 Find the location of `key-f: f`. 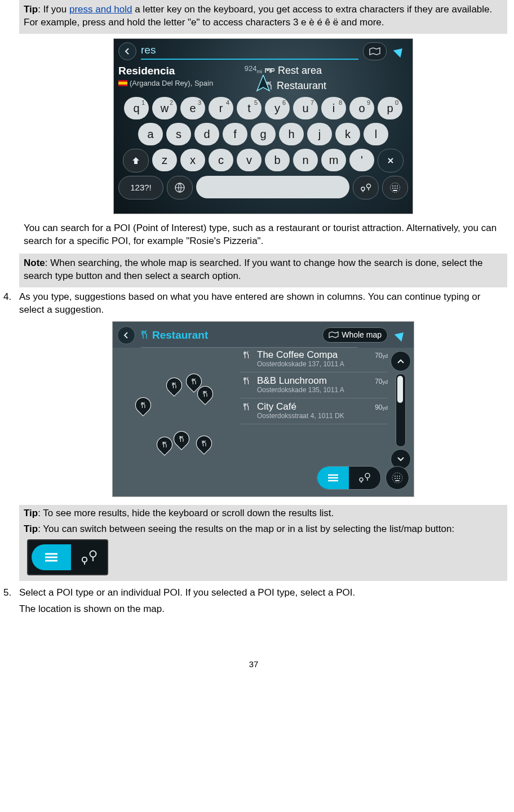

key-f: f is located at coordinates (235, 134).